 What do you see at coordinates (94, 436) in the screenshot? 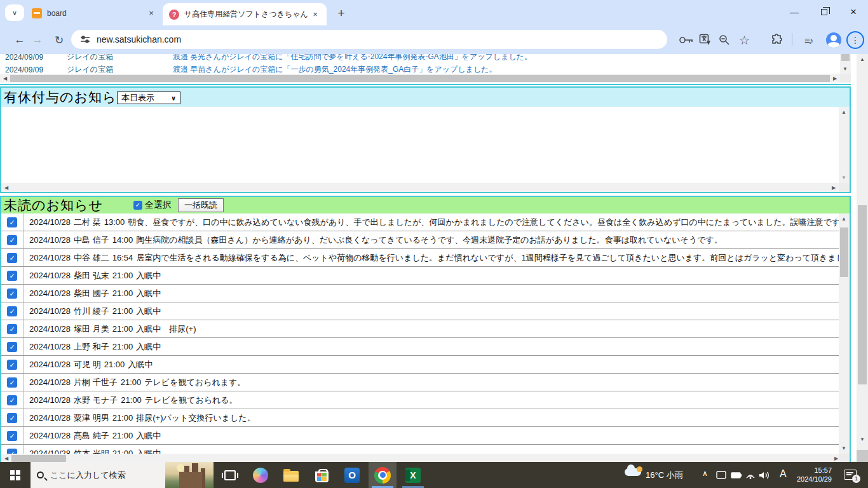
I see `notice-text: 2024/10/28髙島 純子21:00入眠中` at bounding box center [94, 436].